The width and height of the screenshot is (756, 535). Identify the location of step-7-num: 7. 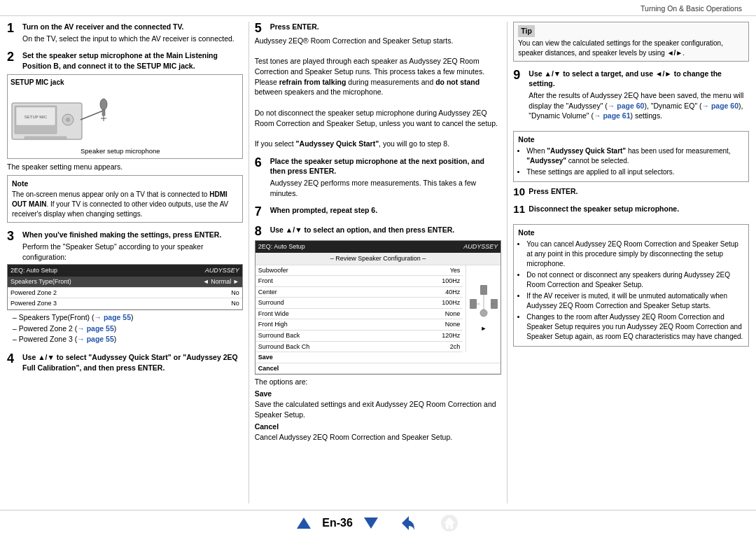
(261, 211).